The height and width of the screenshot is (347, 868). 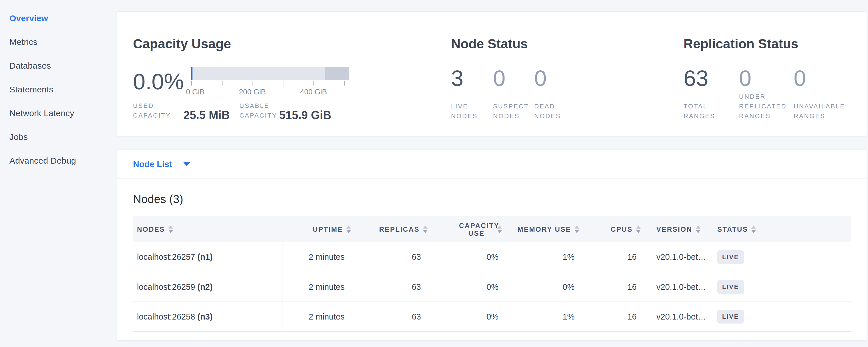 I want to click on node-list-dropdown: Node List, so click(x=492, y=164).